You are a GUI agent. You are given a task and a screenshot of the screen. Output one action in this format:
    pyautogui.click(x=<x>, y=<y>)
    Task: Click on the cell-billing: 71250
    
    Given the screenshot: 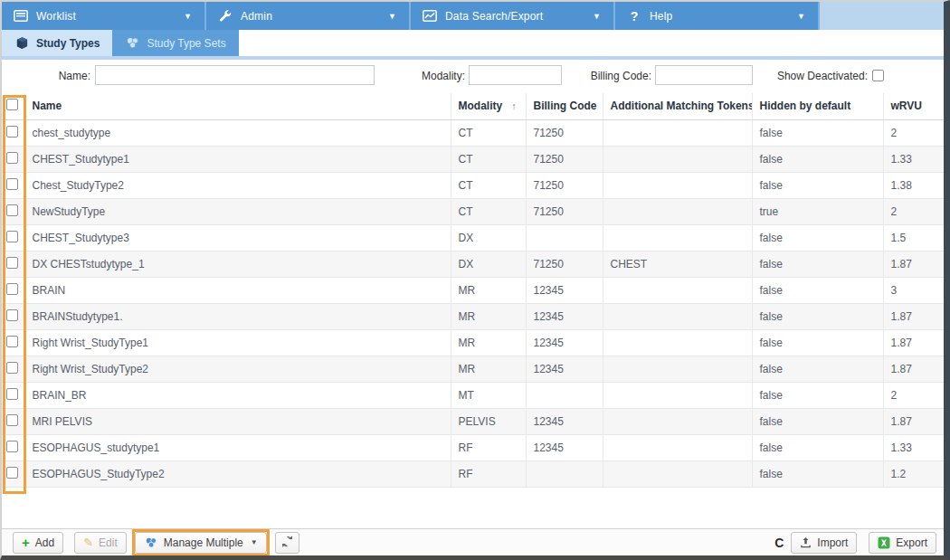 What is the action you would take?
    pyautogui.click(x=565, y=185)
    